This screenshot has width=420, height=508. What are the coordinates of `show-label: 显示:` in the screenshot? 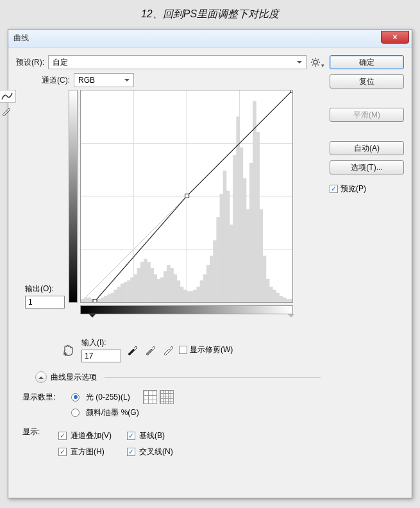 It's located at (37, 432).